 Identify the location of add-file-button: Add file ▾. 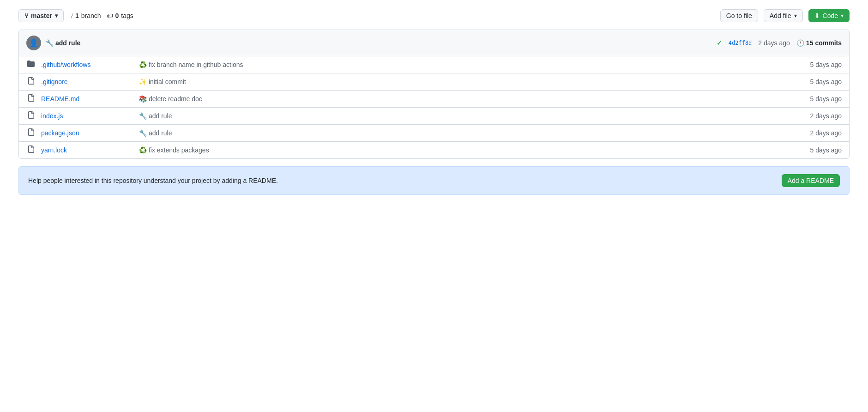
(783, 16).